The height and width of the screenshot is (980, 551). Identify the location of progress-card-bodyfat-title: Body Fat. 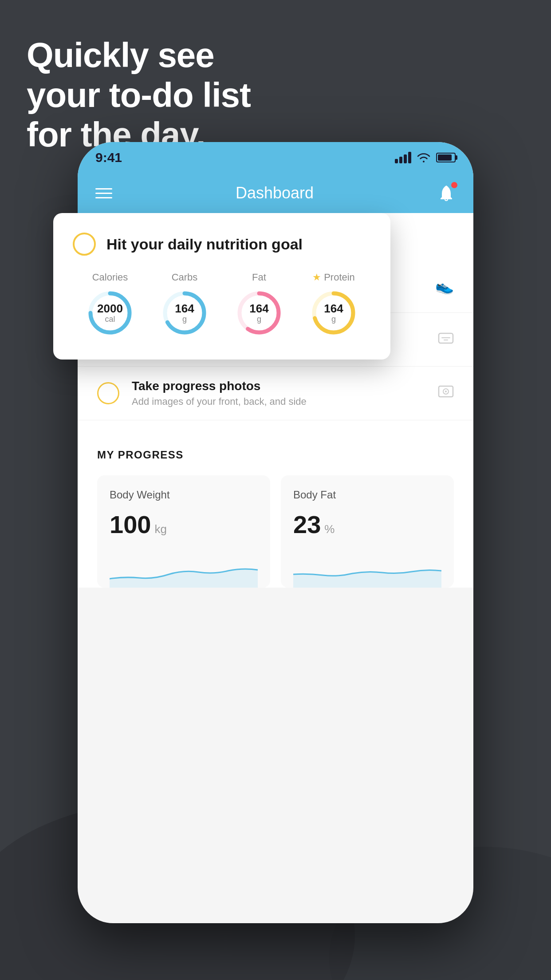
(367, 495).